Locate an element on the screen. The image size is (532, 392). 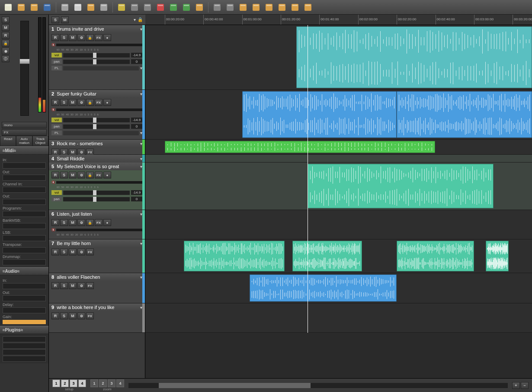
track-header: 9write a book here if you like▾RSM⚙FX is located at coordinates (97, 318).